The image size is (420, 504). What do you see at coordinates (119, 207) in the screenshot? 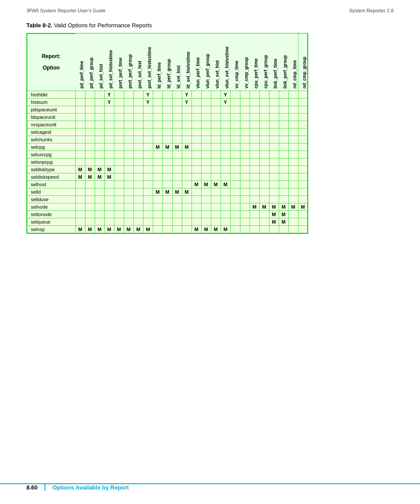
I see `cell-selnode-port_perf_time` at bounding box center [119, 207].